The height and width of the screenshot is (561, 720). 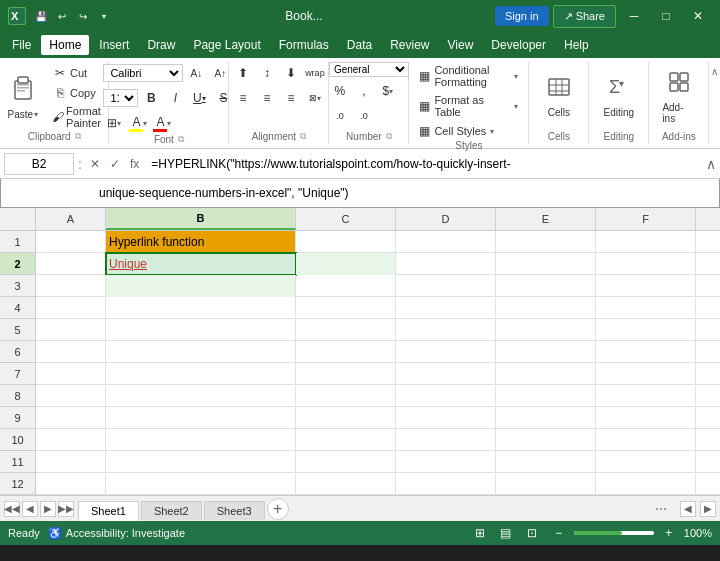 I want to click on cell-c4, so click(x=346, y=308).